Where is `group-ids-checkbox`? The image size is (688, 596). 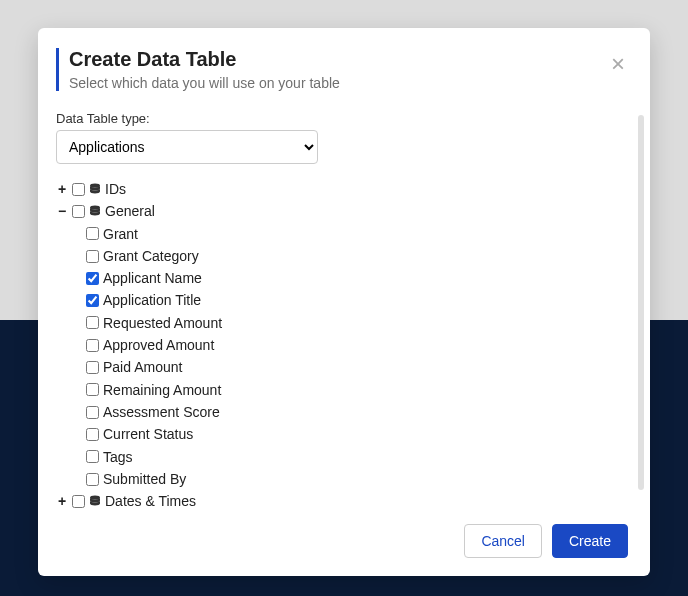 group-ids-checkbox is located at coordinates (78, 190).